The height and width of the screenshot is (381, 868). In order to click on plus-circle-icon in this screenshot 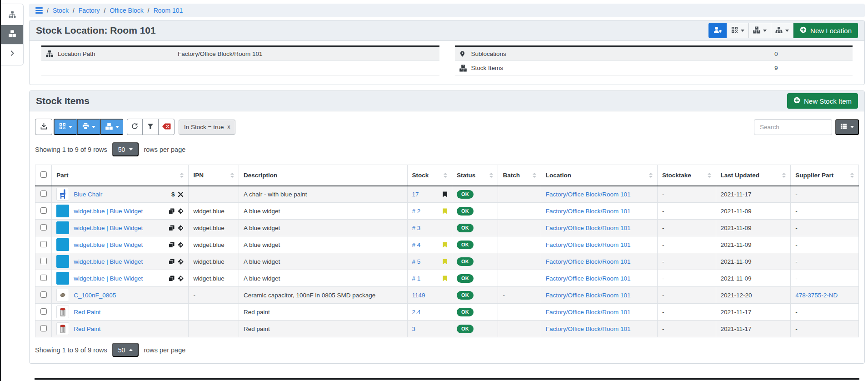, I will do `click(797, 101)`.